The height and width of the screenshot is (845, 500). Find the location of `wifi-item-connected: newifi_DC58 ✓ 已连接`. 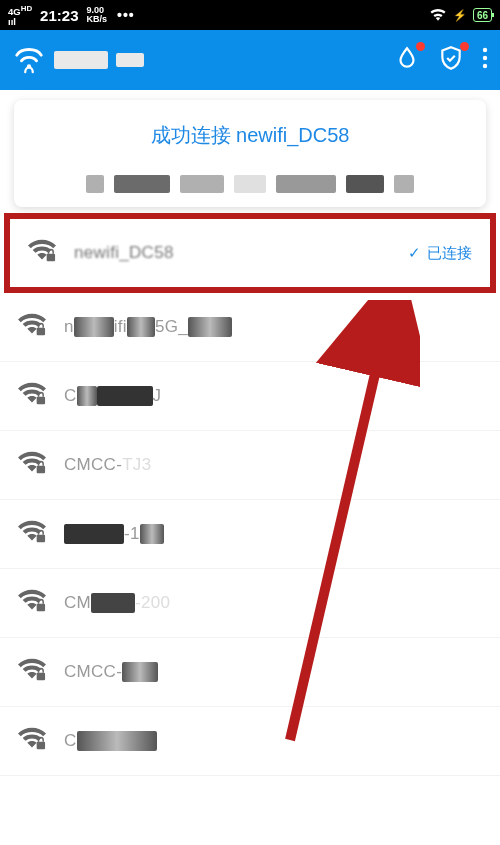

wifi-item-connected: newifi_DC58 ✓ 已连接 is located at coordinates (250, 253).